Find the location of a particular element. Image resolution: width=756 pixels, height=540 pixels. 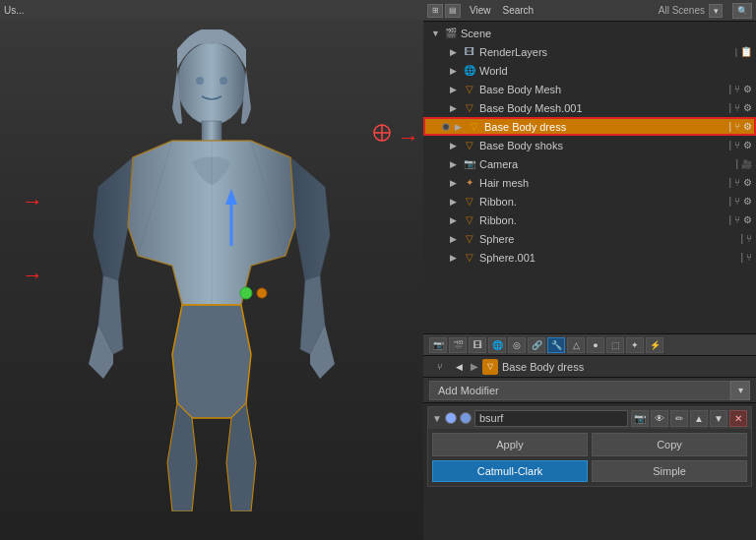

camera-icon: 📷 is located at coordinates (470, 164).